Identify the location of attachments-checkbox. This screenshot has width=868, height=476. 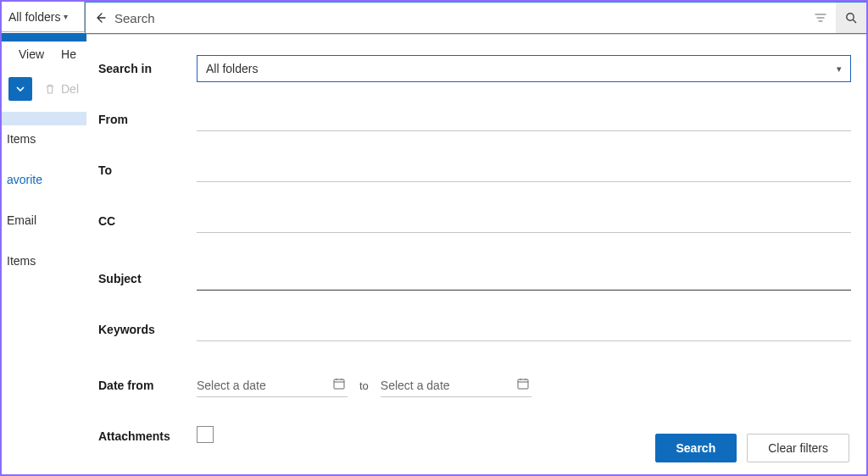
(205, 434).